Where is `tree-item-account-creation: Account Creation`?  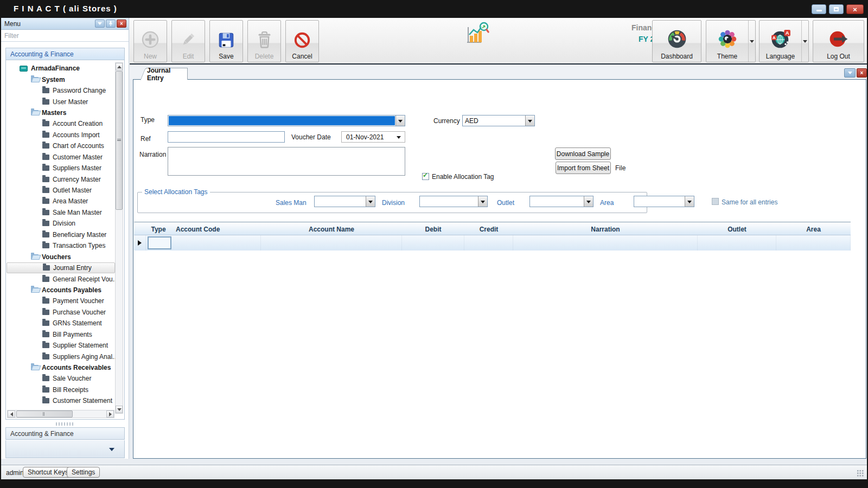 tree-item-account-creation: Account Creation is located at coordinates (61, 124).